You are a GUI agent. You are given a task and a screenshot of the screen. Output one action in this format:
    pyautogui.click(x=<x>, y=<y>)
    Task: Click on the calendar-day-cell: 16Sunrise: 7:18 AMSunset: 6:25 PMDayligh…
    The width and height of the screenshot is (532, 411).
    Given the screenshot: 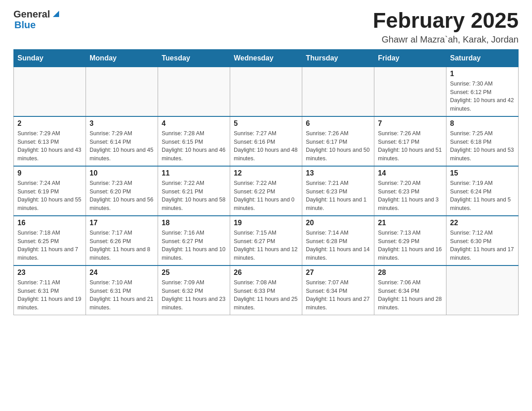 What is the action you would take?
    pyautogui.click(x=50, y=241)
    